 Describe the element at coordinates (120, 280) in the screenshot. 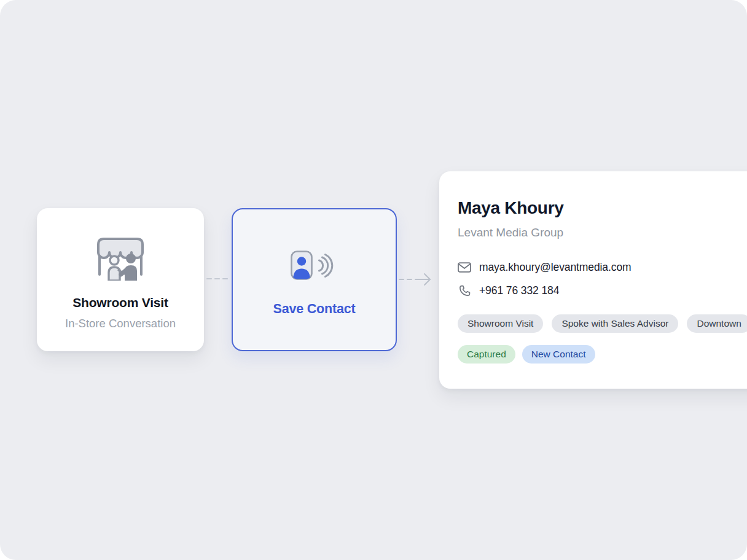

I see `flow-node-showroom-visit: Showroom Visit In-Store Conversation` at that location.